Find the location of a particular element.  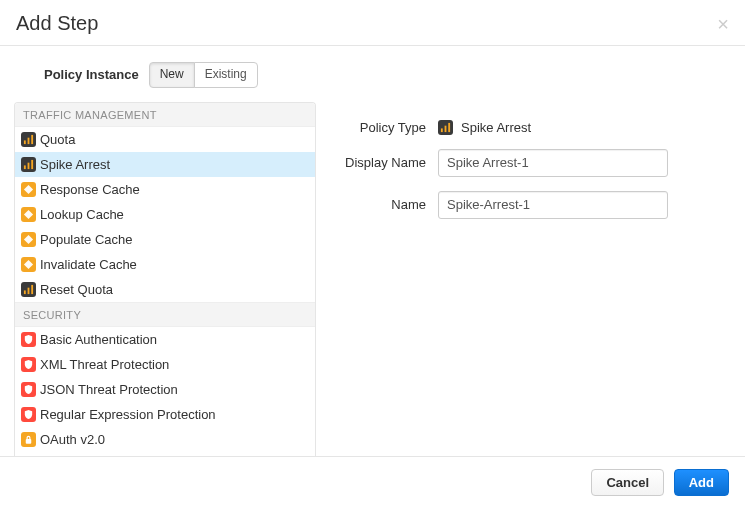

policy-item: Spike Arrest is located at coordinates (165, 164).